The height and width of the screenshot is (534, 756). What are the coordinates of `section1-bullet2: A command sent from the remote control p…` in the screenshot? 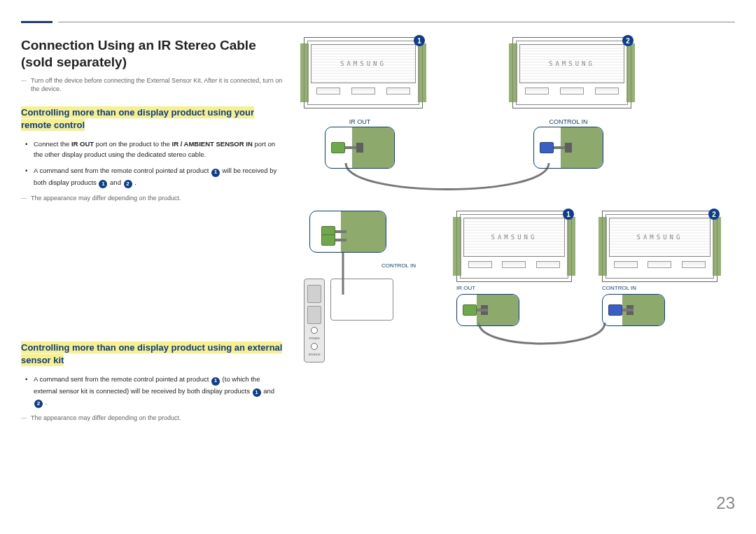 It's located at (159, 176).